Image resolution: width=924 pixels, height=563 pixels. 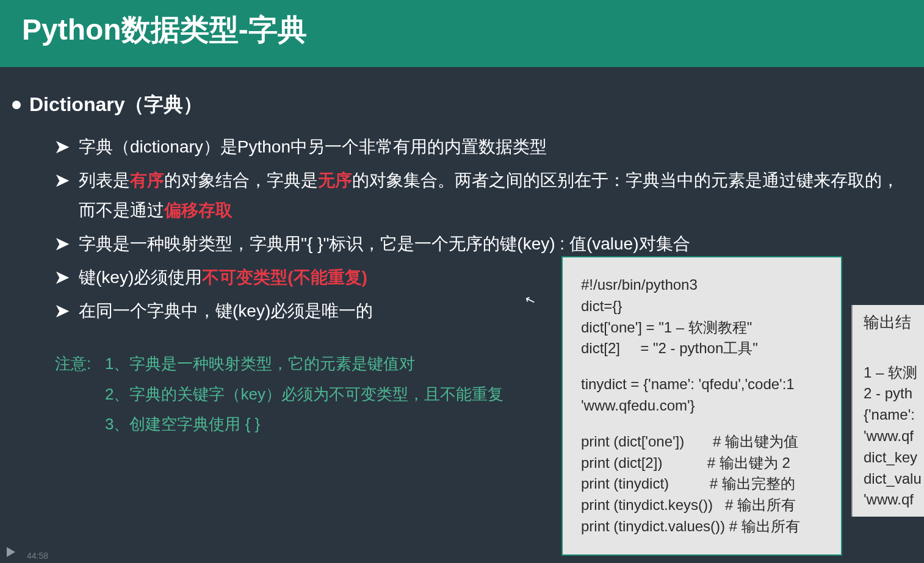 What do you see at coordinates (116, 105) in the screenshot?
I see `section-title: Dictionary（字典）` at bounding box center [116, 105].